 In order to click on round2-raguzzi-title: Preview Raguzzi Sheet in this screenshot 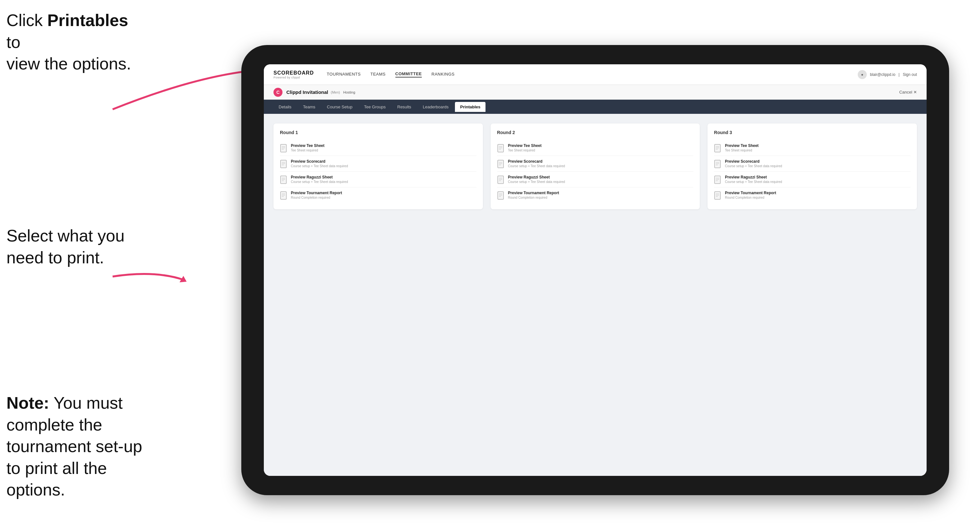, I will do `click(536, 177)`.